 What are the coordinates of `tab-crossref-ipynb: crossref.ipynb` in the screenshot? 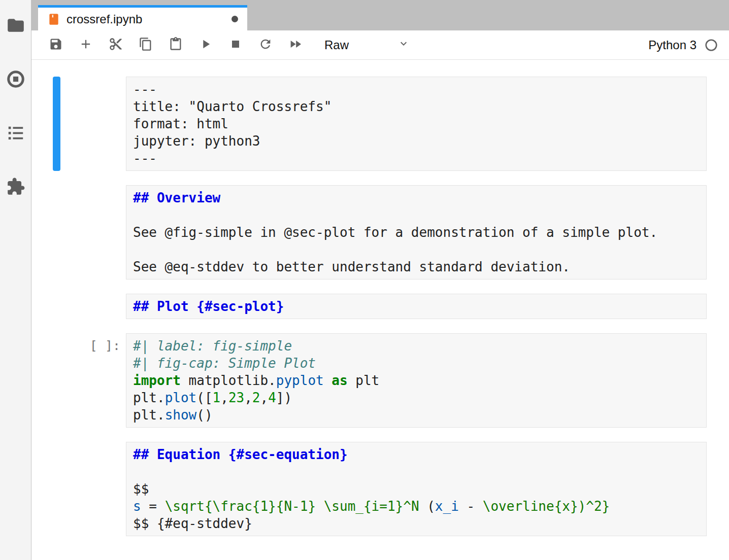 It's located at (143, 18).